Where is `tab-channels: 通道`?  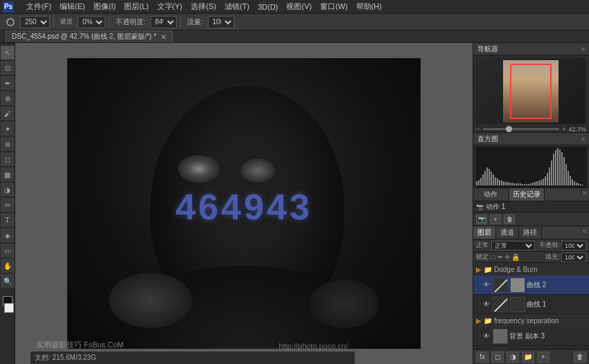 tab-channels: 通道 is located at coordinates (507, 233).